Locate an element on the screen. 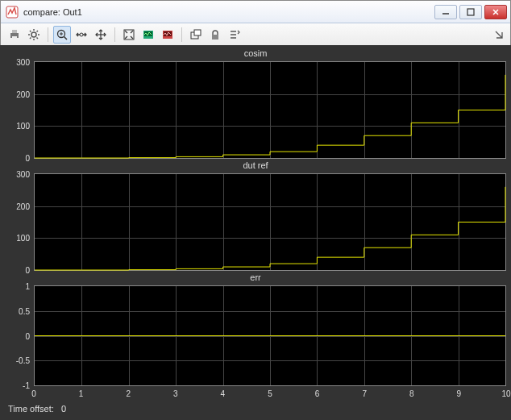 Image resolution: width=511 pixels, height=420 pixels. zoom-x-icon is located at coordinates (81, 35).